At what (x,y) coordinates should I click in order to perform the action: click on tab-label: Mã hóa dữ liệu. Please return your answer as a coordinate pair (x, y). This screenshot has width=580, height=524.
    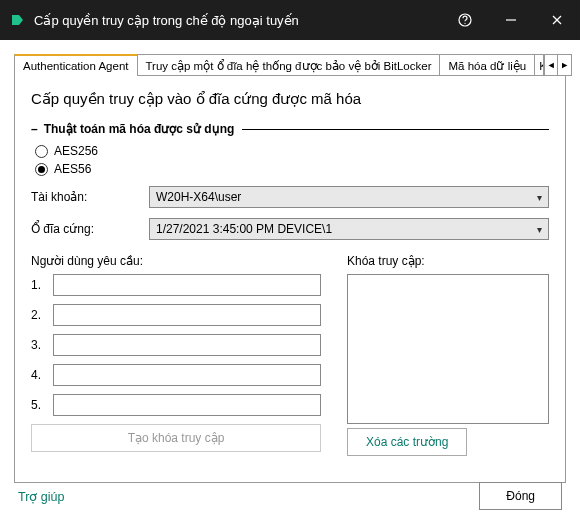
    Looking at the image, I should click on (487, 66).